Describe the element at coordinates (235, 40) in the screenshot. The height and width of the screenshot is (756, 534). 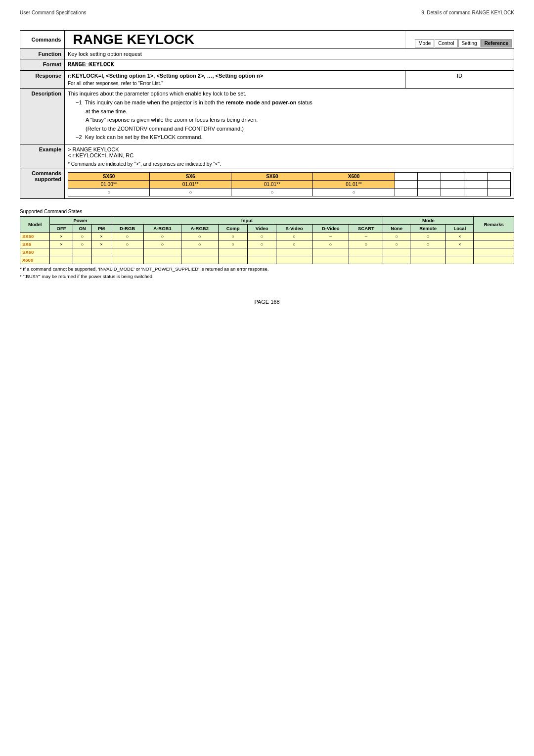
I see `command-title-cell: RANGE KEYLOCK` at that location.